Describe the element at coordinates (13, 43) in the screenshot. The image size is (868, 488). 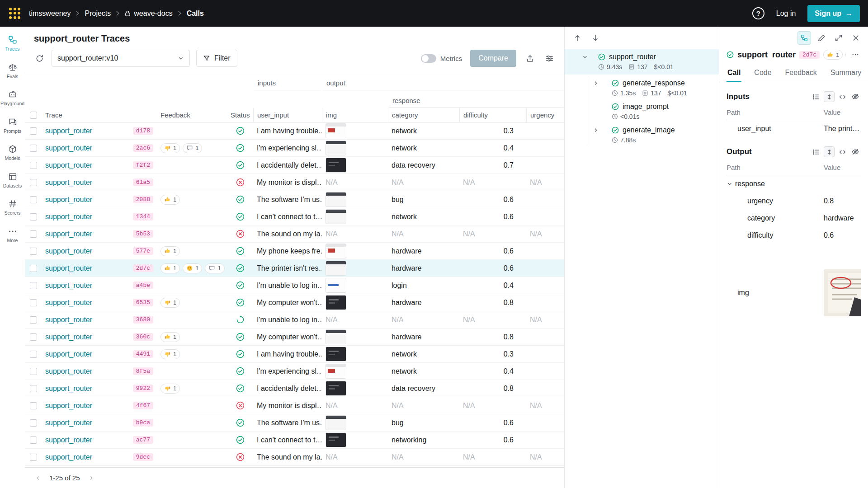
I see `sidebar-item-traces: Traces` at that location.